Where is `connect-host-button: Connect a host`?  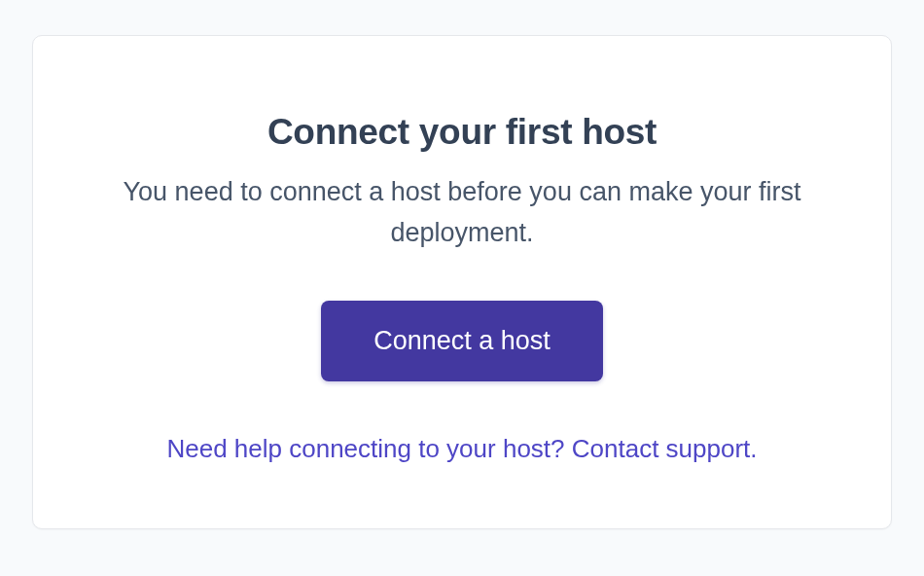
connect-host-button: Connect a host is located at coordinates (462, 341).